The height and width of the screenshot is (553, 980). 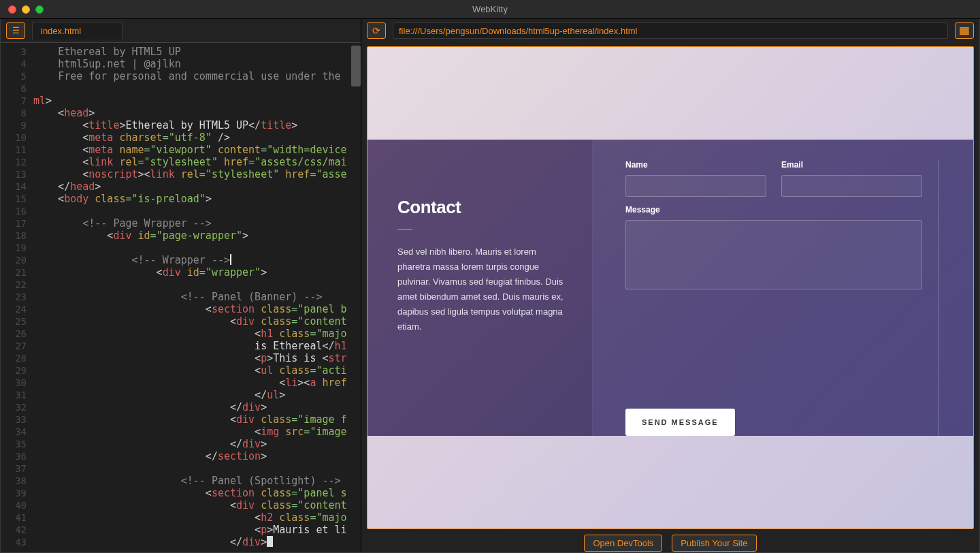 What do you see at coordinates (182, 223) in the screenshot?
I see `code-line: 17 <!-- Page Wrapper -->` at bounding box center [182, 223].